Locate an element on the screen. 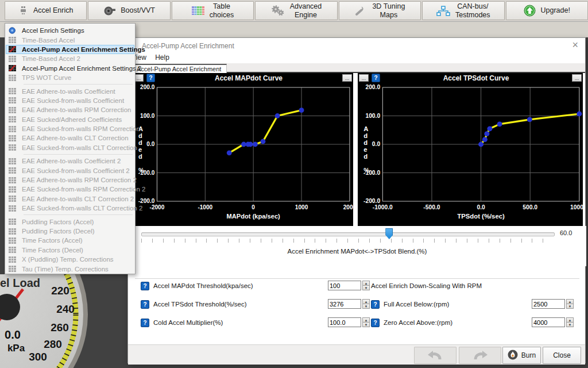 The width and height of the screenshot is (588, 368). menu-item-label: EAE Adhere-to-walls RPM Correction 2 is located at coordinates (79, 180).